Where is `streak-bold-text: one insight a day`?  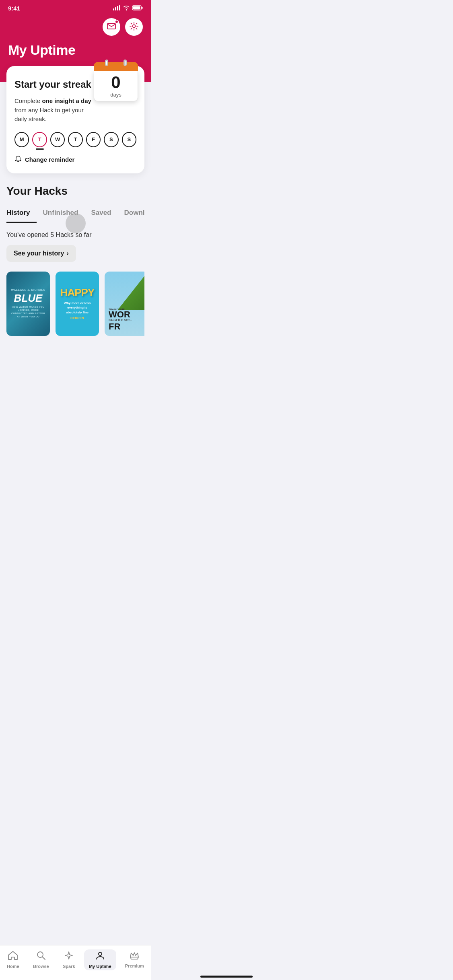
streak-bold-text: one insight a day is located at coordinates (67, 101).